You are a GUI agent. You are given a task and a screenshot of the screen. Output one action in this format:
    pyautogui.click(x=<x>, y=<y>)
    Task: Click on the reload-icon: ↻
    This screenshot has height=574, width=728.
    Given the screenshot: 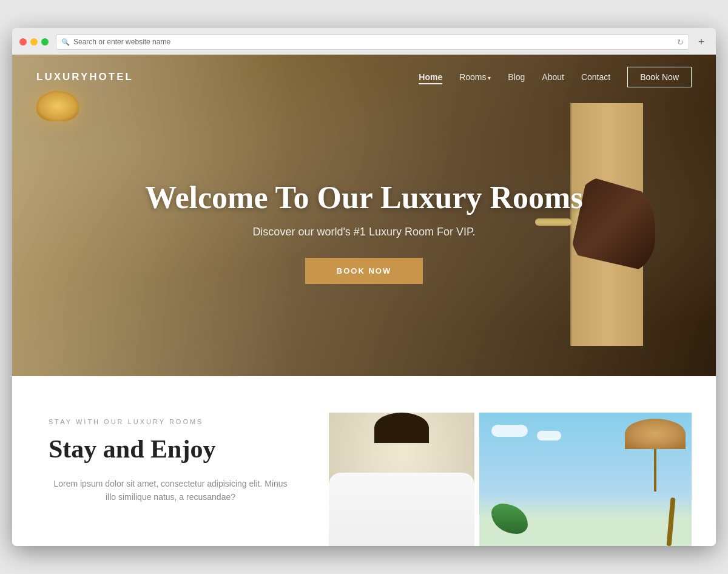 What is the action you would take?
    pyautogui.click(x=681, y=42)
    